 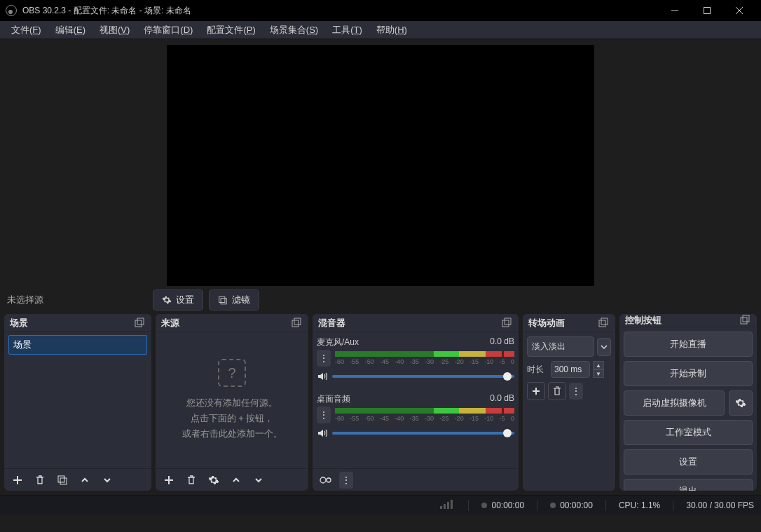 I want to click on add-scene-button, so click(x=18, y=480).